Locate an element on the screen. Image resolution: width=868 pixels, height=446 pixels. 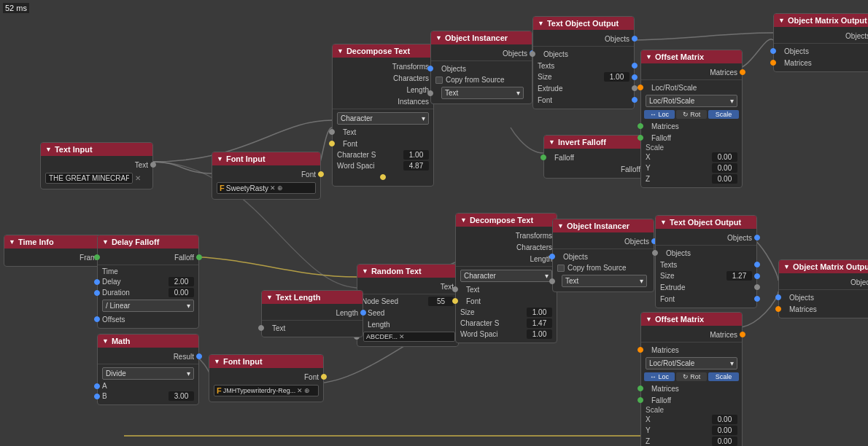
char-dropdown-2: Character ▾ is located at coordinates (506, 275).